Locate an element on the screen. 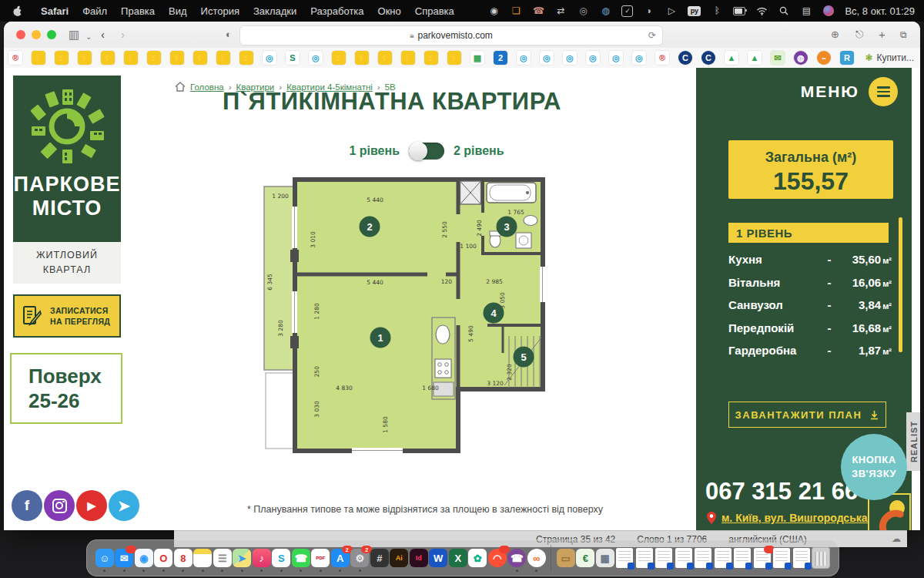  dock-item-illustrator: Ai is located at coordinates (399, 558).